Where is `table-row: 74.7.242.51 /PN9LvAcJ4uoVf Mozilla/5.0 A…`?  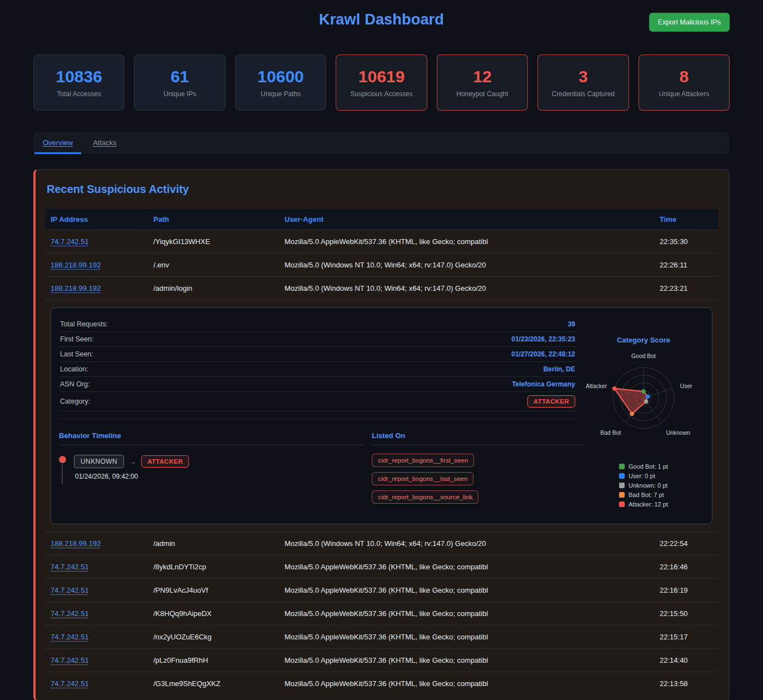 table-row: 74.7.242.51 /PN9LvAcJ4uoVf Mozilla/5.0 A… is located at coordinates (381, 590).